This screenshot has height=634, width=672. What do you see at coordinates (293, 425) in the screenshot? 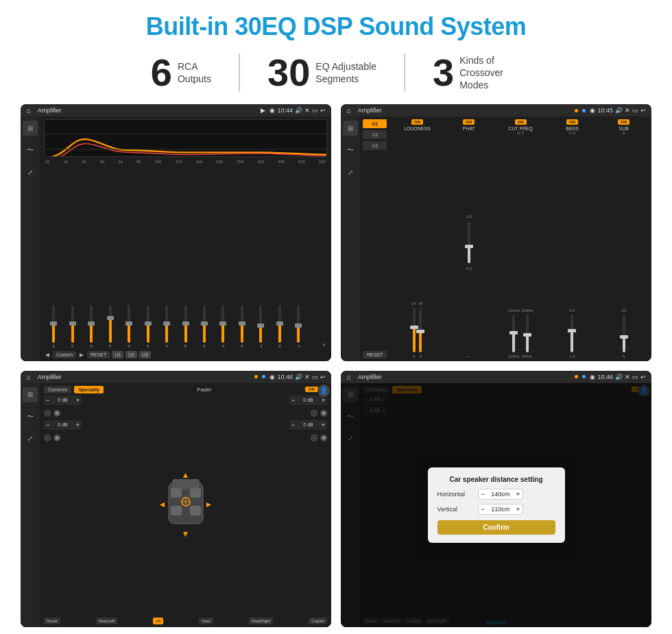
I see `fader-rr-minus: −` at bounding box center [293, 425].